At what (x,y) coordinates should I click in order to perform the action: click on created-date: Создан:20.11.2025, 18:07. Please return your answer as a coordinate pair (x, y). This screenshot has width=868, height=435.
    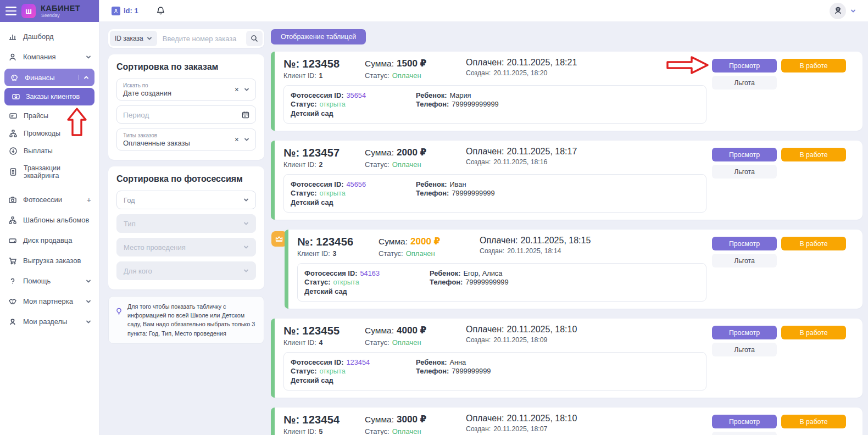
    Looking at the image, I should click on (586, 429).